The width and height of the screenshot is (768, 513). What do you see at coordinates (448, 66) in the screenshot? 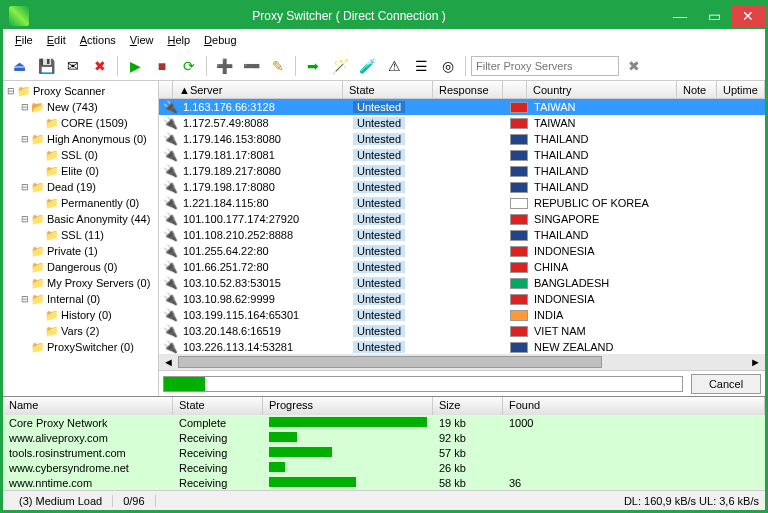
I see `target-button: ◎` at bounding box center [448, 66].